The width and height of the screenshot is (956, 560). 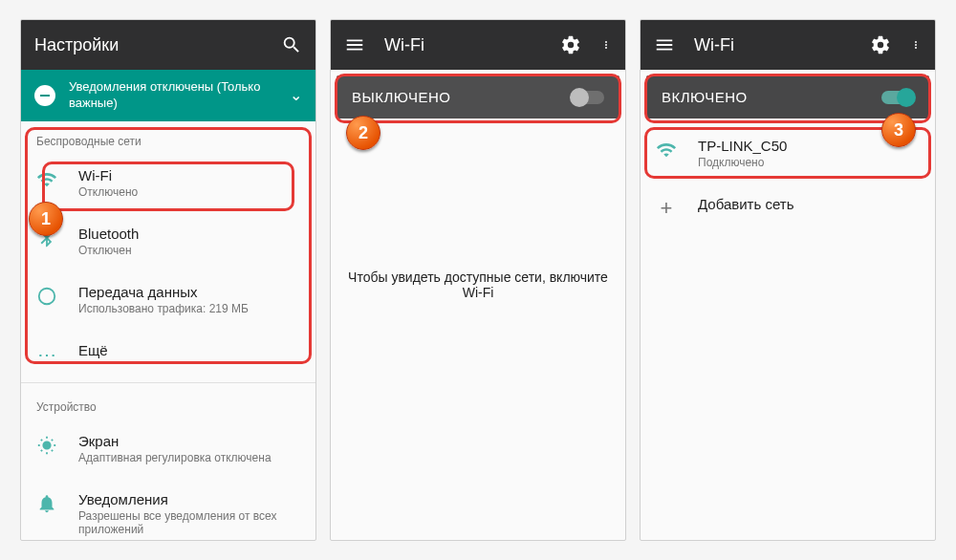 I want to click on wifi-sub: Отключено, so click(x=189, y=192).